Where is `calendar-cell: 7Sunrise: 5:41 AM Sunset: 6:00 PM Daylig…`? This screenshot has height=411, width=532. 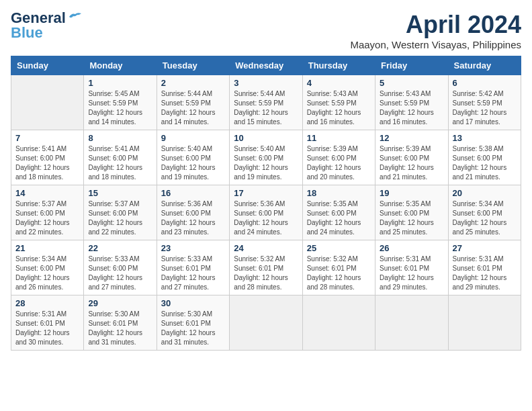
calendar-cell: 7Sunrise: 5:41 AM Sunset: 6:00 PM Daylig… is located at coordinates (48, 158).